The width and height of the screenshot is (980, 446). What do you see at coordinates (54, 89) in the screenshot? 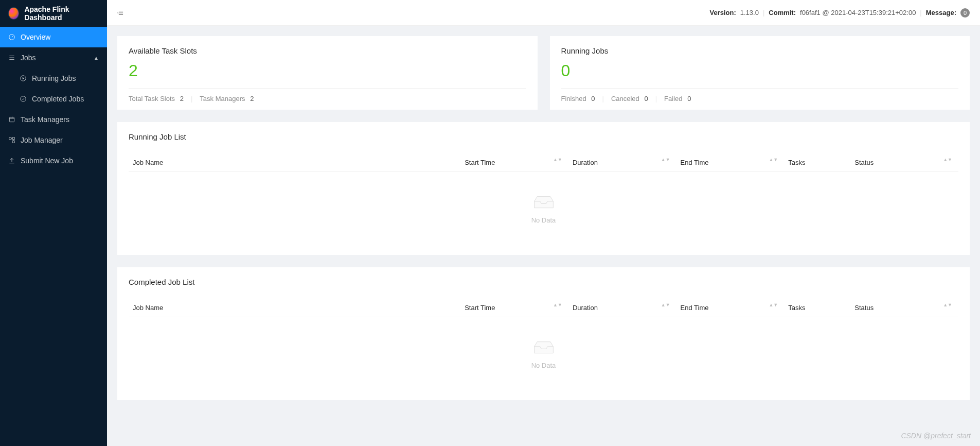
I see `jobs-submenu: Running Jobs Completed Jobs` at bounding box center [54, 89].